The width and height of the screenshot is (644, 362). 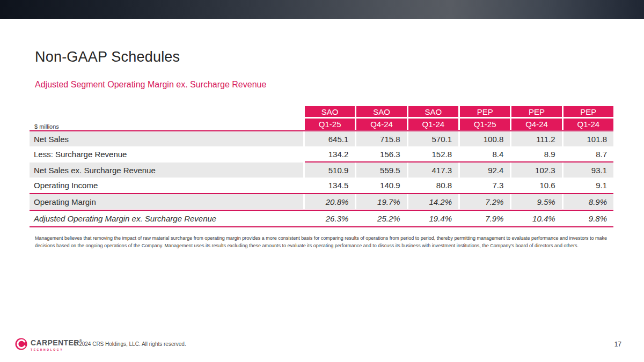 What do you see at coordinates (537, 170) in the screenshot?
I see `cell-r2-c4: 102.3` at bounding box center [537, 170].